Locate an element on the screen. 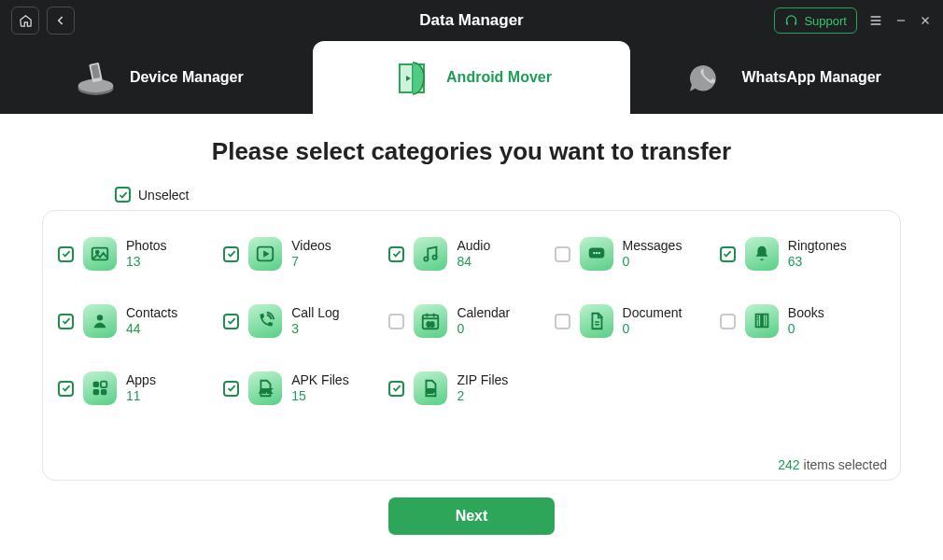 The height and width of the screenshot is (560, 943). category-count: 84 is located at coordinates (473, 262).